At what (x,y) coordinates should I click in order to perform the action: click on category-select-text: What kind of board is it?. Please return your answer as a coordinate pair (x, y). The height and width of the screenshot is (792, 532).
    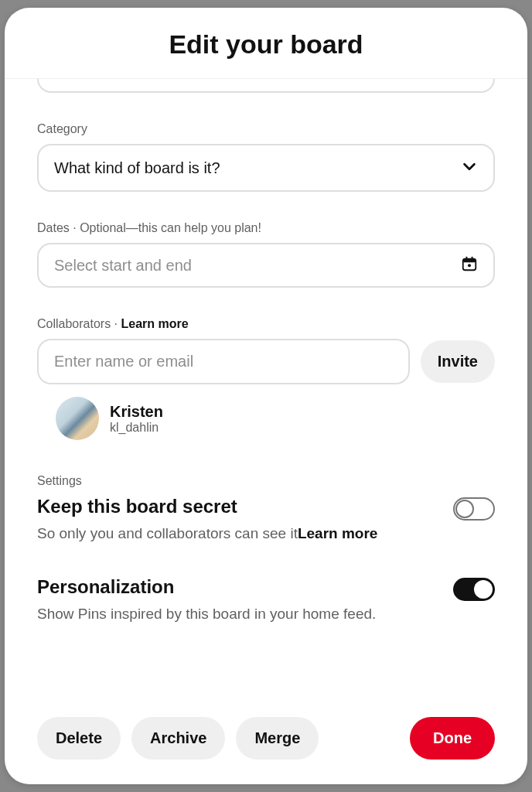
    Looking at the image, I should click on (138, 169).